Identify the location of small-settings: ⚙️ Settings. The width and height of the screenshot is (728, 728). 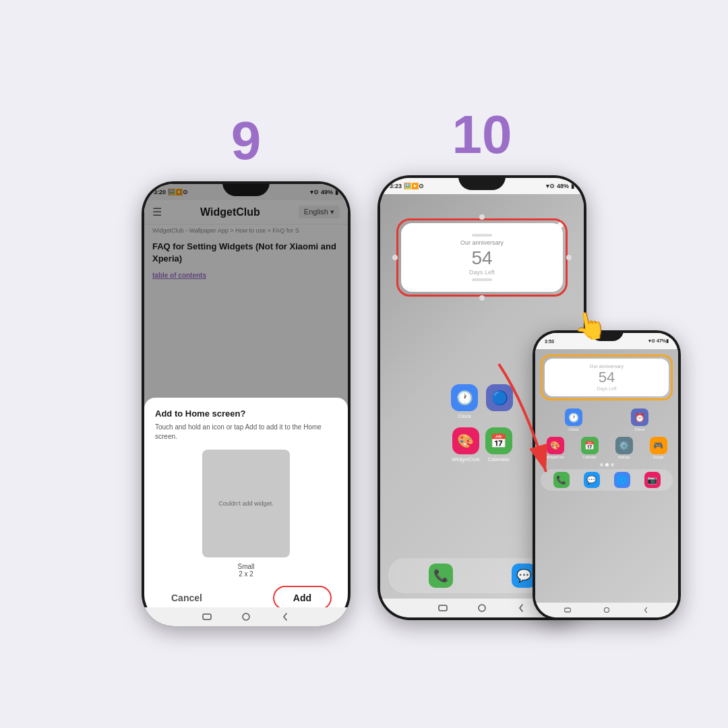
(624, 448).